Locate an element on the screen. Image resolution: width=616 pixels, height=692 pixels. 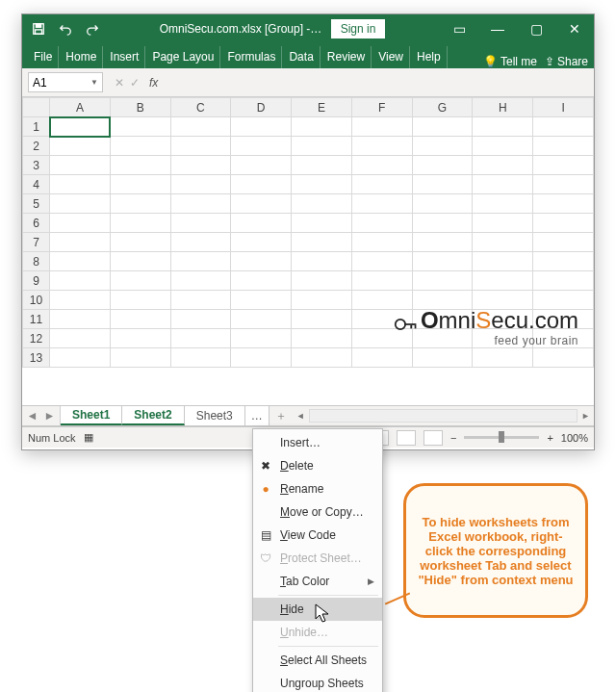
row-header: 7 is located at coordinates (37, 243).